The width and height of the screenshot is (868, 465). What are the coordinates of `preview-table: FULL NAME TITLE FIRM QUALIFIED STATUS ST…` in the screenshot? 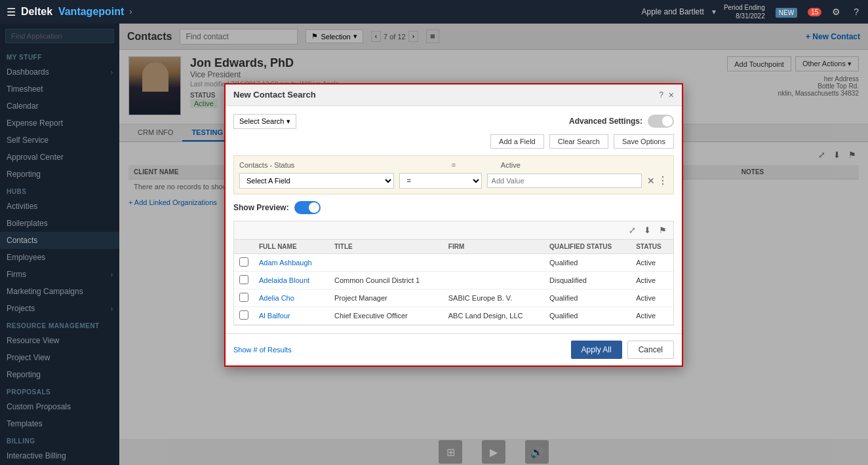 It's located at (454, 282).